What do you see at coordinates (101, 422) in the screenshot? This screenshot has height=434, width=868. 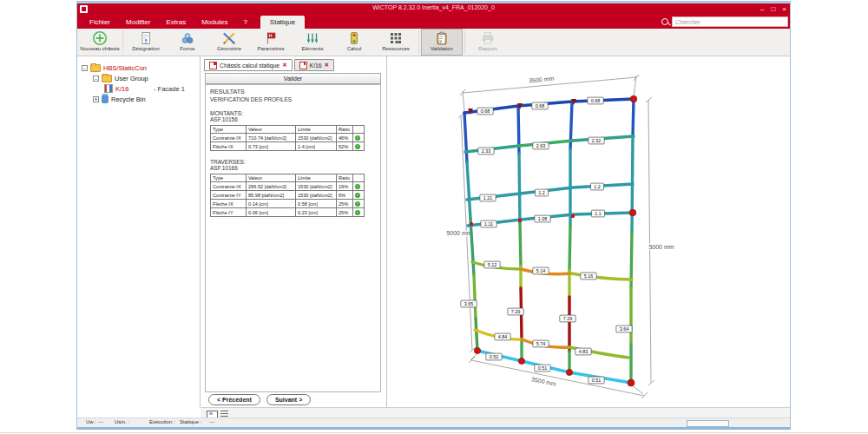 I see `status-value: ---` at bounding box center [101, 422].